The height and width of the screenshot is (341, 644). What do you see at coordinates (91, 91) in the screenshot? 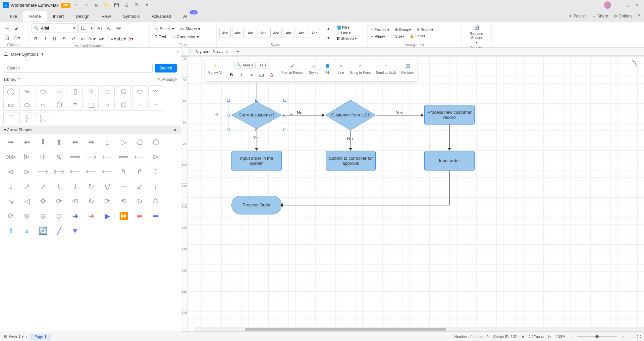
I see `shape-circle: ○` at bounding box center [91, 91].